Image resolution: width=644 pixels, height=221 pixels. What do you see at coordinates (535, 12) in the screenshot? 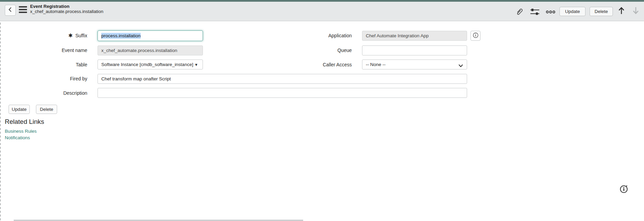
I see `personalize-form-button` at bounding box center [535, 12].